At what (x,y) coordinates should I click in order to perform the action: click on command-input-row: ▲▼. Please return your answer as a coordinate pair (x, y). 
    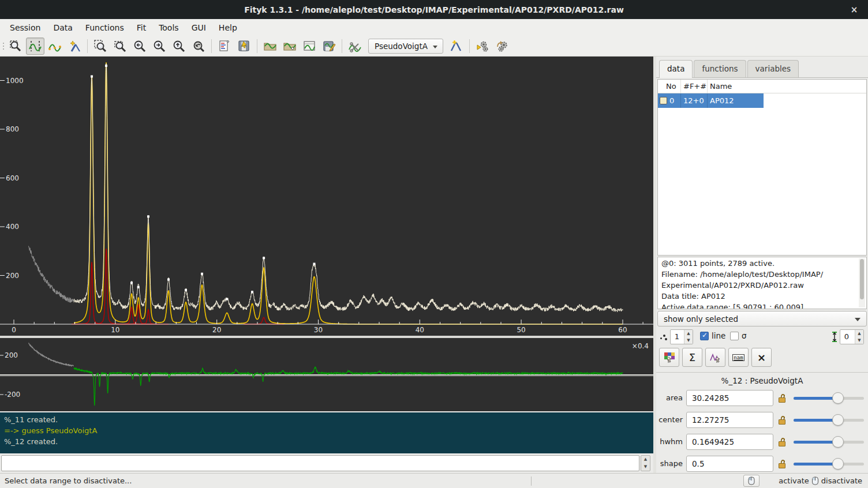
    Looking at the image, I should click on (327, 463).